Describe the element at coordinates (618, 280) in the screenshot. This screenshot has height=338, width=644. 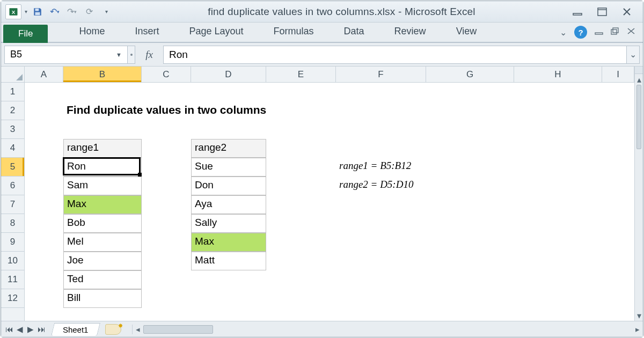
I see `cell-I11` at that location.